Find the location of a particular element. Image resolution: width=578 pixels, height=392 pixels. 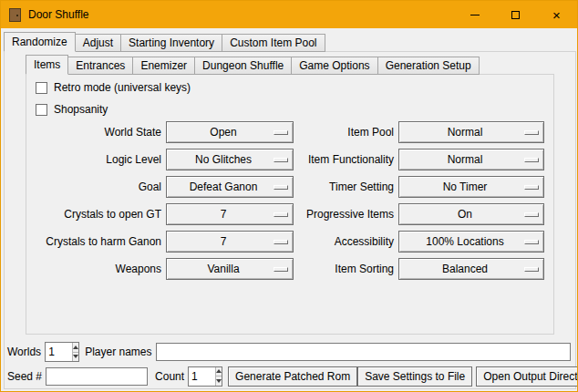

dropdown-value: 100% Locations is located at coordinates (470, 242).